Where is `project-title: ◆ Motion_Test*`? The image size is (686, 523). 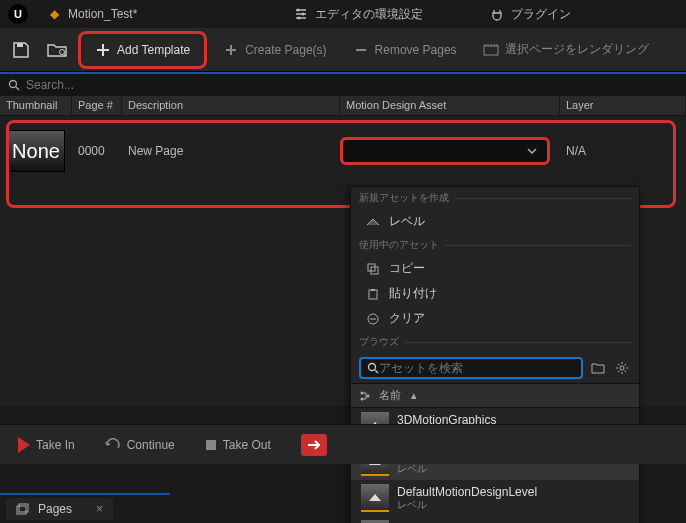 project-title: ◆ Motion_Test* is located at coordinates (92, 14).